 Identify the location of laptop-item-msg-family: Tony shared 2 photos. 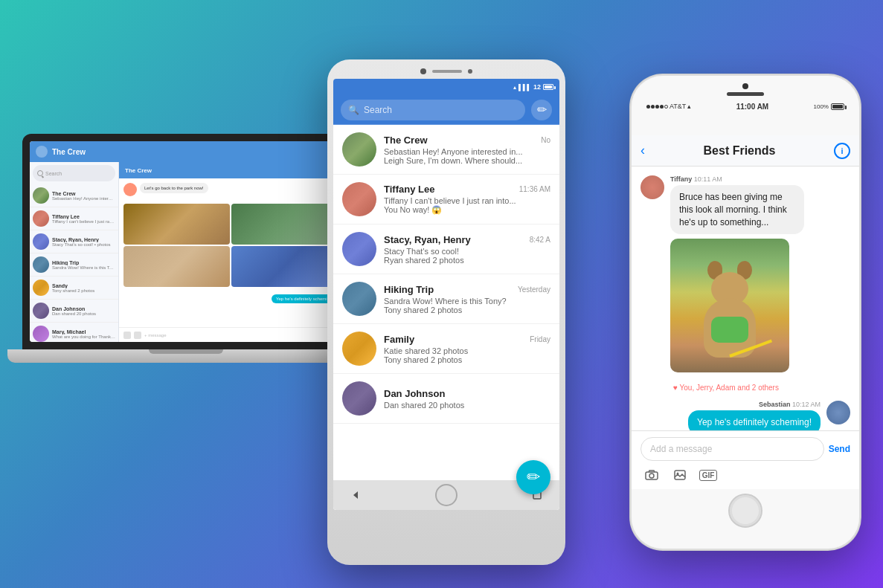
(83, 291).